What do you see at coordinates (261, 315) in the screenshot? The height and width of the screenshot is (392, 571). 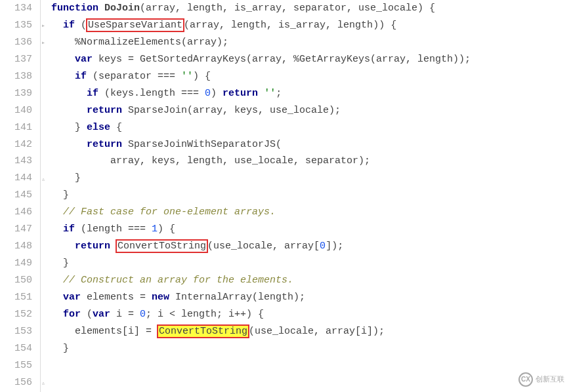 I see `code-line: for (var i = 0; i < length; i++) {` at bounding box center [261, 315].